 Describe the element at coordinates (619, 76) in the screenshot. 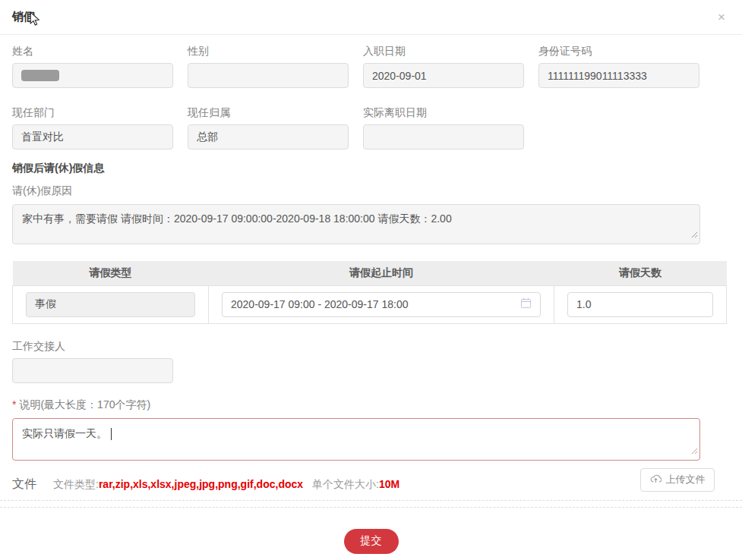

I see `id-number-input` at that location.